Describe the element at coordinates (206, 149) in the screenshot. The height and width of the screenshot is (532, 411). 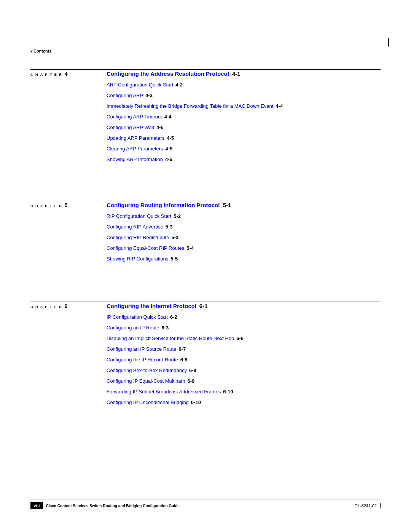
I see `toc-entry-4-6: Clearing ARP Parameters4-5` at that location.